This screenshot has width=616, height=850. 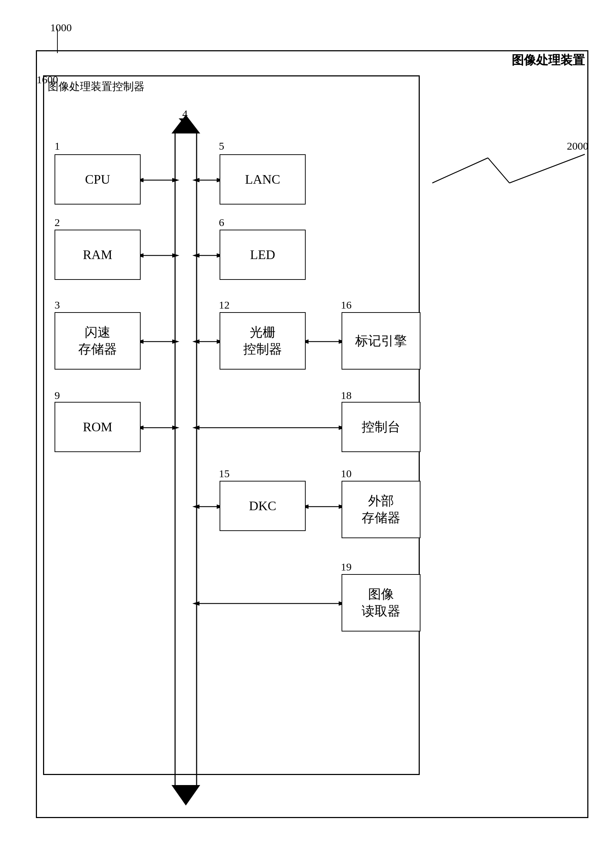 What do you see at coordinates (381, 341) in the screenshot?
I see `mark-engine-label: 标记引擎` at bounding box center [381, 341].